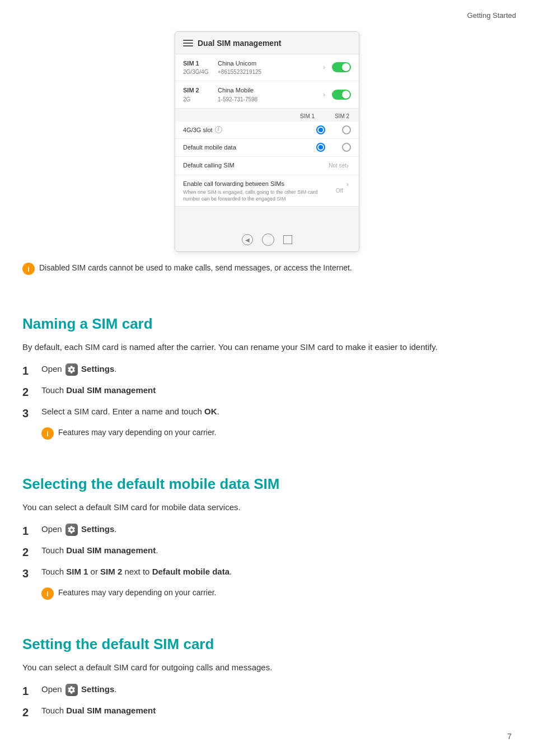 The height and width of the screenshot is (756, 534). Describe the element at coordinates (267, 507) in the screenshot. I see `section2-body: You can select a default SIM card for mo…` at that location.